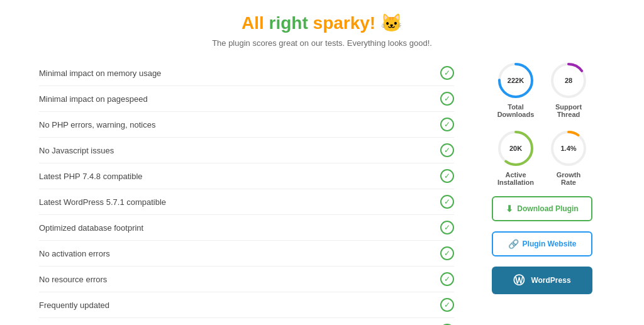 The width and height of the screenshot is (644, 325). Describe the element at coordinates (569, 80) in the screenshot. I see `circle-support-thread: 28` at that location.